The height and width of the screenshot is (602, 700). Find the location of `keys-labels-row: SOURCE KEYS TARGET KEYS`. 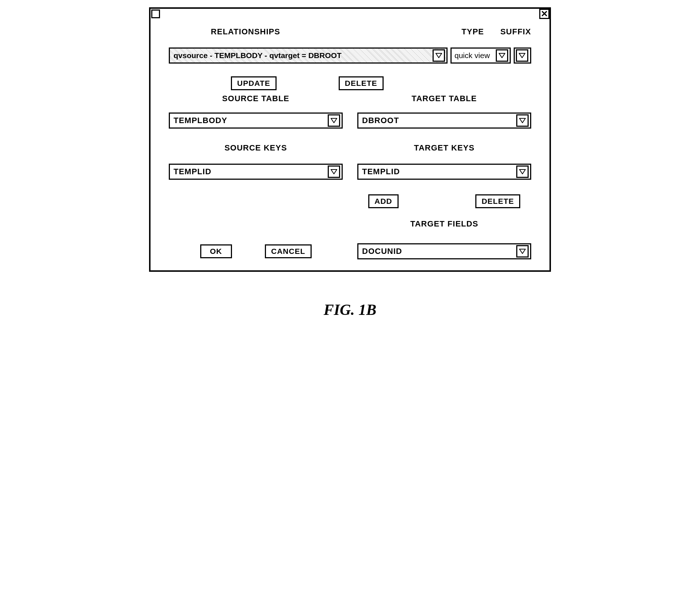

keys-labels-row: SOURCE KEYS TARGET KEYS is located at coordinates (350, 148).